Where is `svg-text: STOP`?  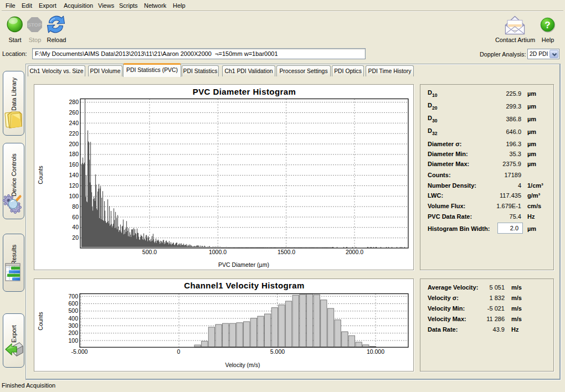 svg-text: STOP is located at coordinates (35, 24).